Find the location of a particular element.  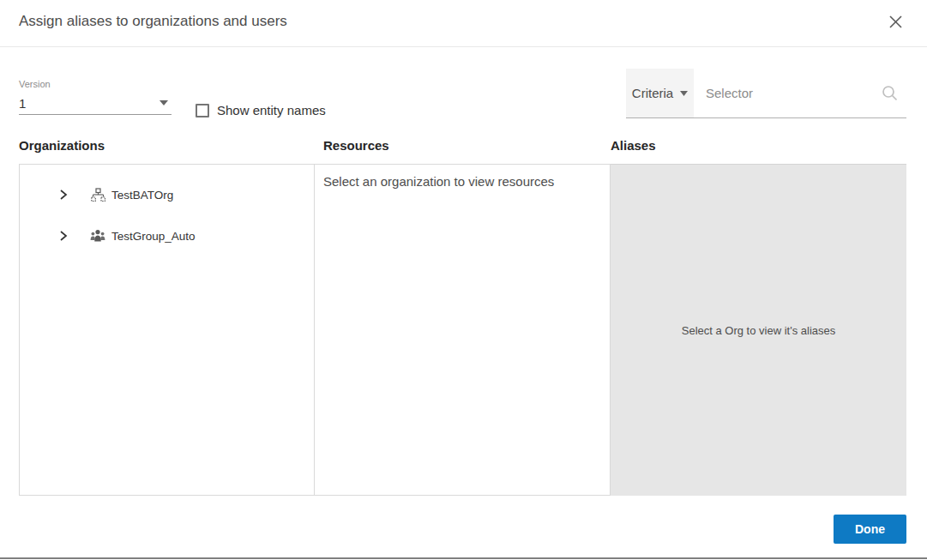

aliases-empty-message: Select a Org to view it's aliases is located at coordinates (759, 331).